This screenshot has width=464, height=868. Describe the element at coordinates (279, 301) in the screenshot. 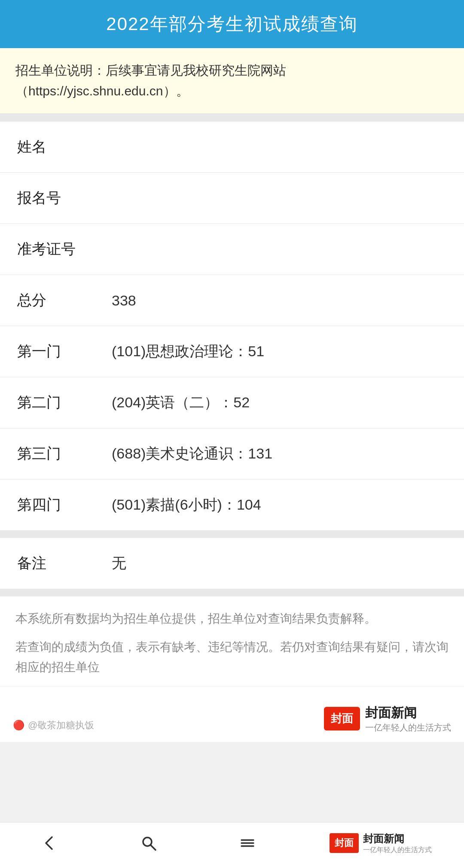

I see `field-value-total: 338` at that location.